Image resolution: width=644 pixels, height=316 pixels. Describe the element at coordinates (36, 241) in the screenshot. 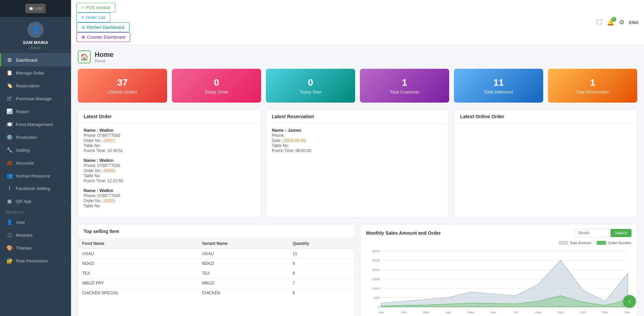

I see `sidebar-default-nav: 👤 User › ⬡ Modules 🎨 Themes 🔐 Role Permi…` at that location.